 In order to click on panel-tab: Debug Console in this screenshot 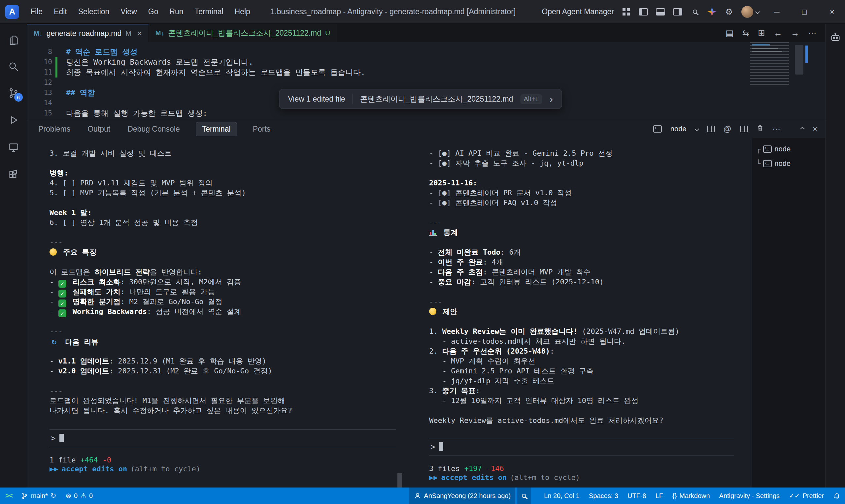, I will do `click(154, 129)`.